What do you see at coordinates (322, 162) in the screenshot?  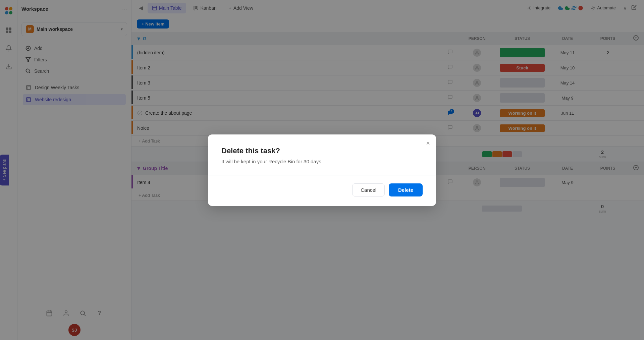 I see `modal-subtitle: It will be kept in your Recycle Bin for …` at bounding box center [322, 162].